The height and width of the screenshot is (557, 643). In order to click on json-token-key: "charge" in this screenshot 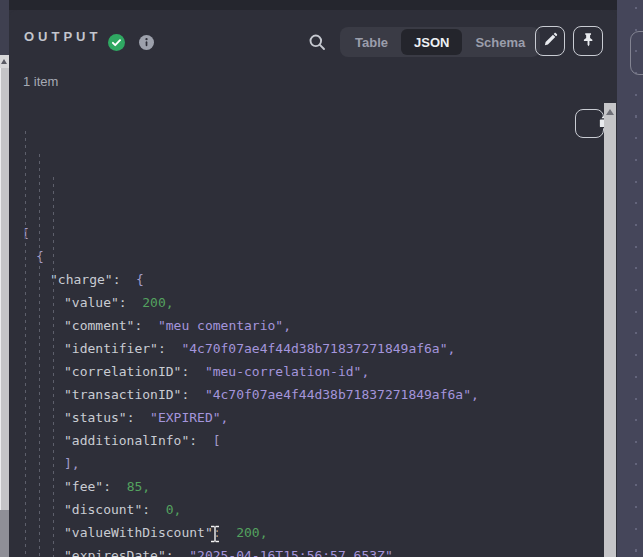, I will do `click(82, 280)`.